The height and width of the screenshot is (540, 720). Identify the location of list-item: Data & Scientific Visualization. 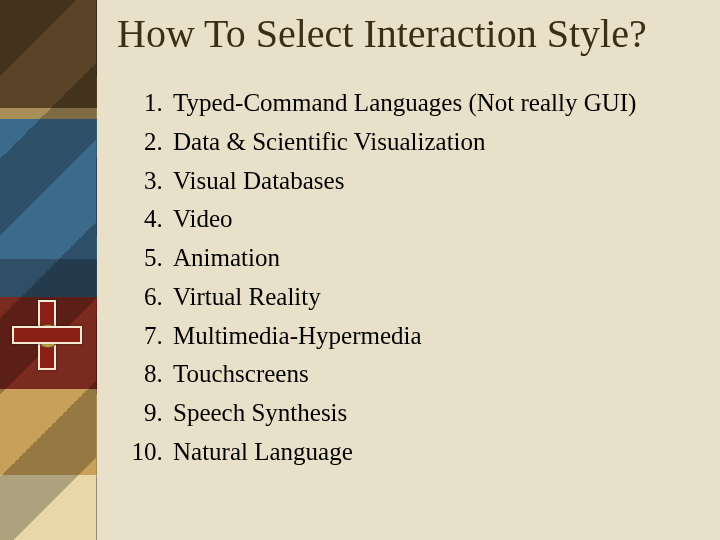
(434, 142).